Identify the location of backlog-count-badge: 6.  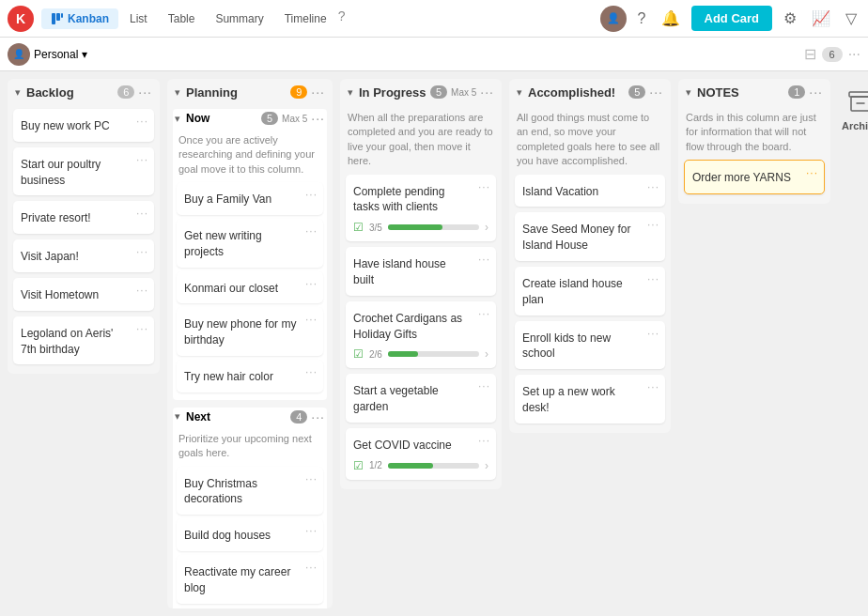
(832, 54).